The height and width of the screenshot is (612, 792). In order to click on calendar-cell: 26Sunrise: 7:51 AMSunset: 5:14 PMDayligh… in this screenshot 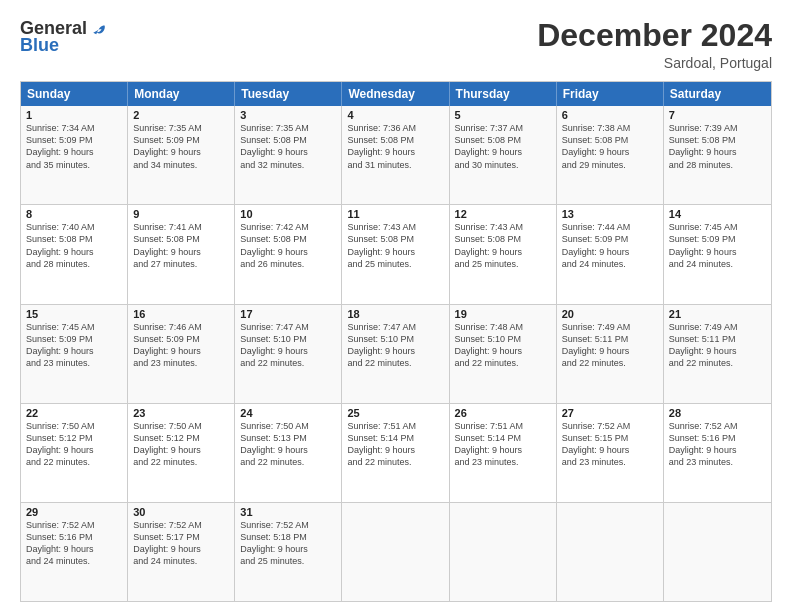, I will do `click(504, 453)`.